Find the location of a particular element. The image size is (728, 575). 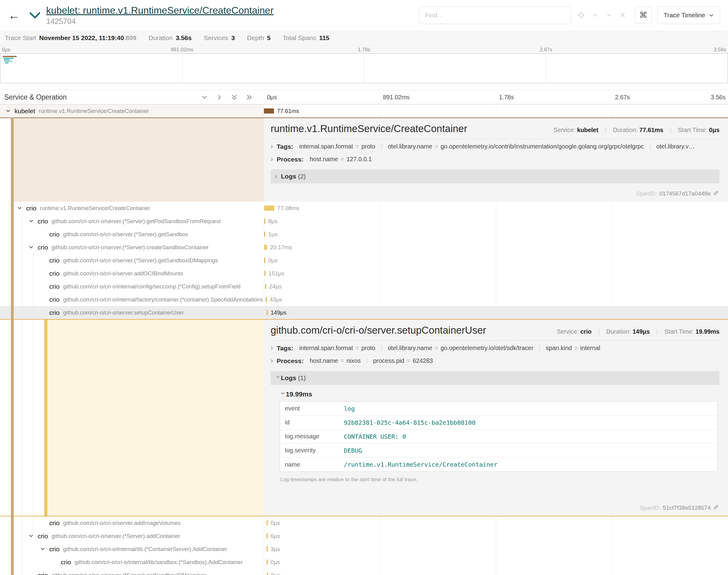

span-timeline-cell: 24μs is located at coordinates (496, 286).